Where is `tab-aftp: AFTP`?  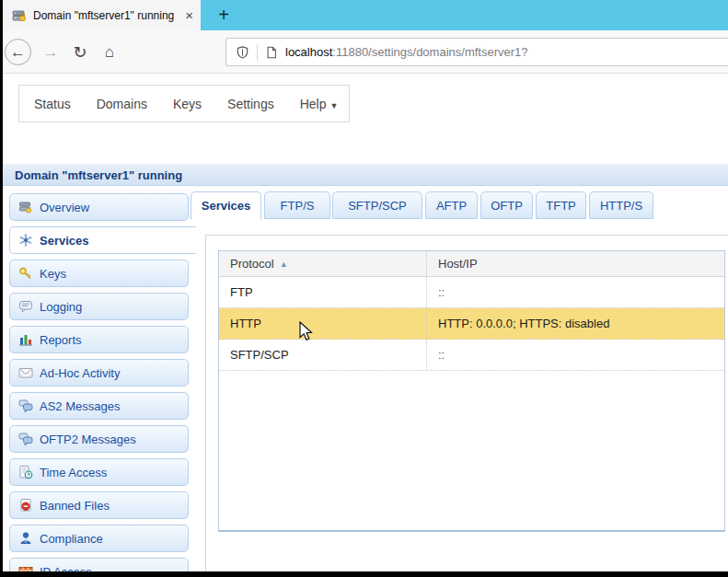 tab-aftp: AFTP is located at coordinates (451, 205).